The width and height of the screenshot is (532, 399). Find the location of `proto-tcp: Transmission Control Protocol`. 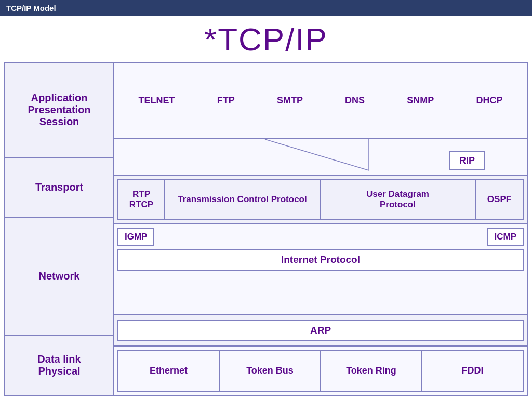

proto-tcp: Transmission Control Protocol is located at coordinates (243, 200).